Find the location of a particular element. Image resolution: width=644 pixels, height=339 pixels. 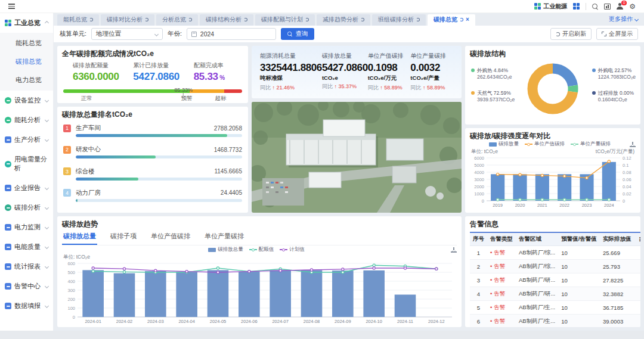

more-operations-button: 更多操作 is located at coordinates (624, 20).